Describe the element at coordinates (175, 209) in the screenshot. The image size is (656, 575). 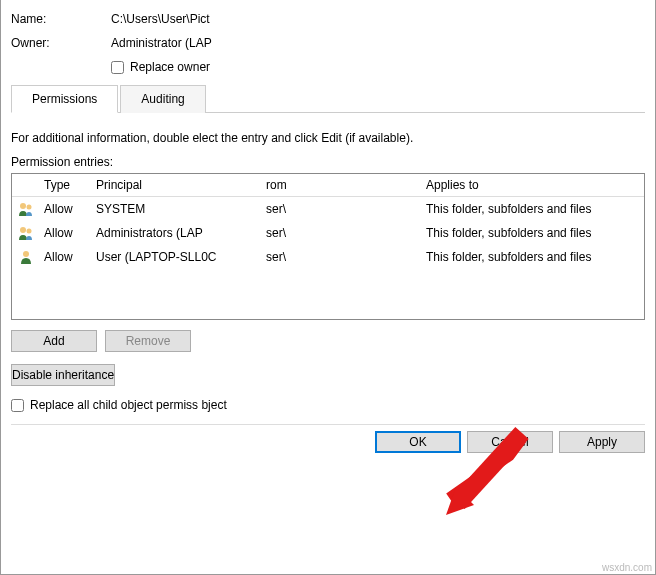
I see `row-principal: SYSTEM` at that location.